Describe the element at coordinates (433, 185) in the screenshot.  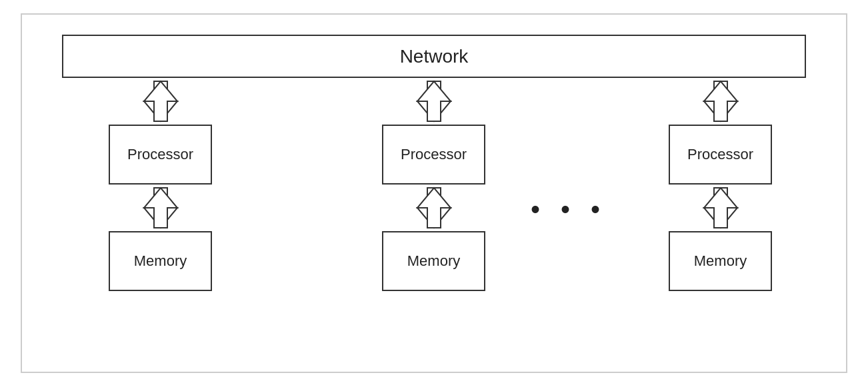
I see `node-col-2: Processor Memory` at that location.